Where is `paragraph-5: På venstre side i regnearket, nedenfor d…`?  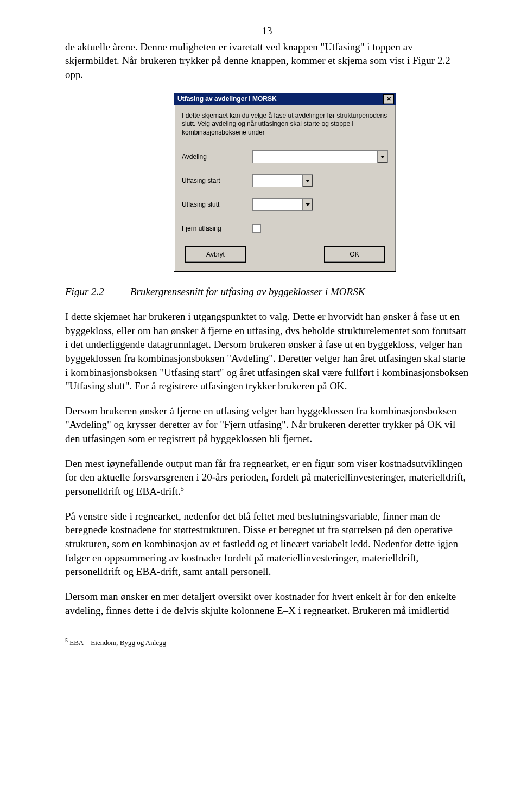
paragraph-5: På venstre side i regnearket, nedenfor d… is located at coordinates (267, 544).